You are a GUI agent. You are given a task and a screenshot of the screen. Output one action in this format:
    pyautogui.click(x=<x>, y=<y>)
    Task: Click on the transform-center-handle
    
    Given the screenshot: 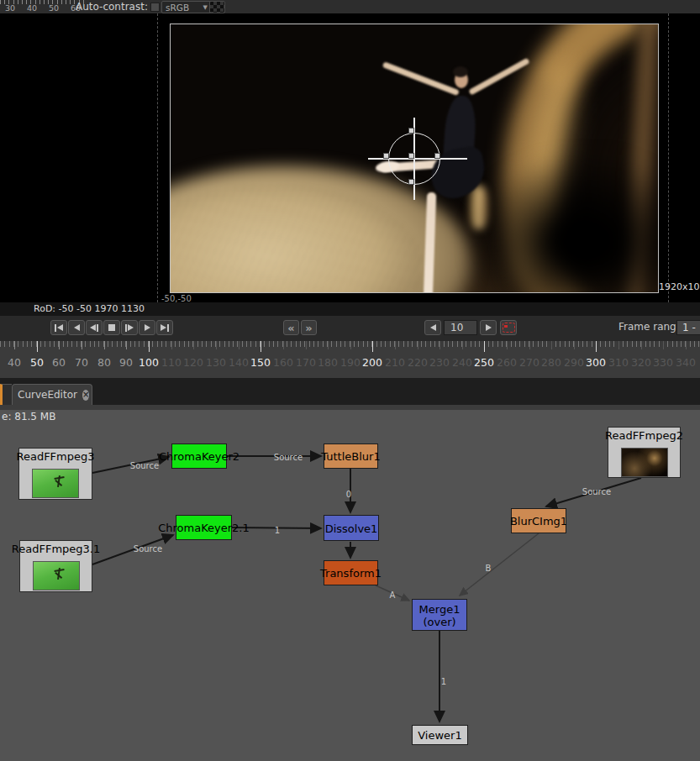 What is the action you would take?
    pyautogui.click(x=412, y=156)
    